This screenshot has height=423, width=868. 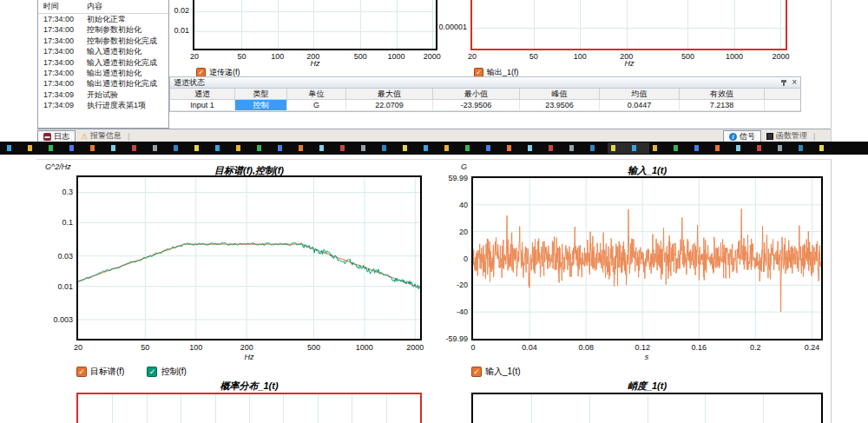 I want to click on y-tick-label: -40, so click(x=450, y=312).